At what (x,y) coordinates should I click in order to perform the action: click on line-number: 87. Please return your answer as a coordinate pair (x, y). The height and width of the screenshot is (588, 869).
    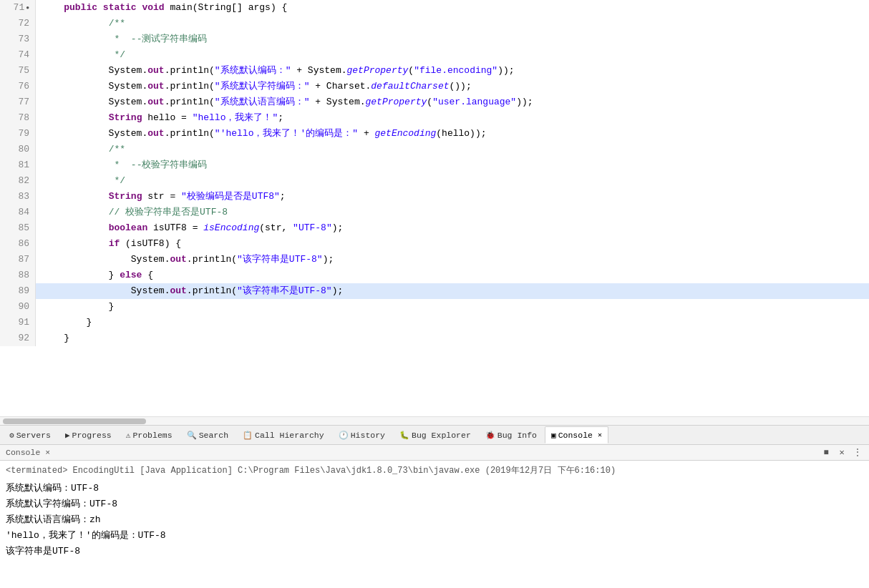
    Looking at the image, I should click on (18, 260).